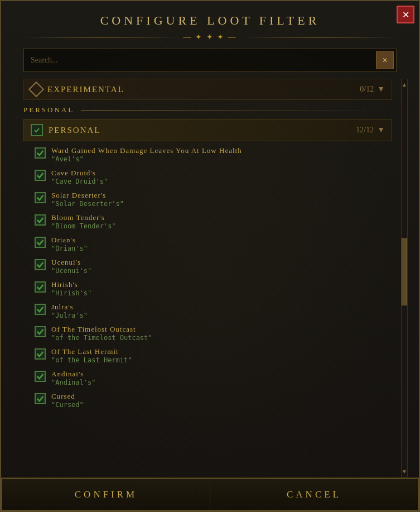 The image size is (420, 512). I want to click on title-ornament: — ✦ ✦ ✦ —, so click(210, 37).